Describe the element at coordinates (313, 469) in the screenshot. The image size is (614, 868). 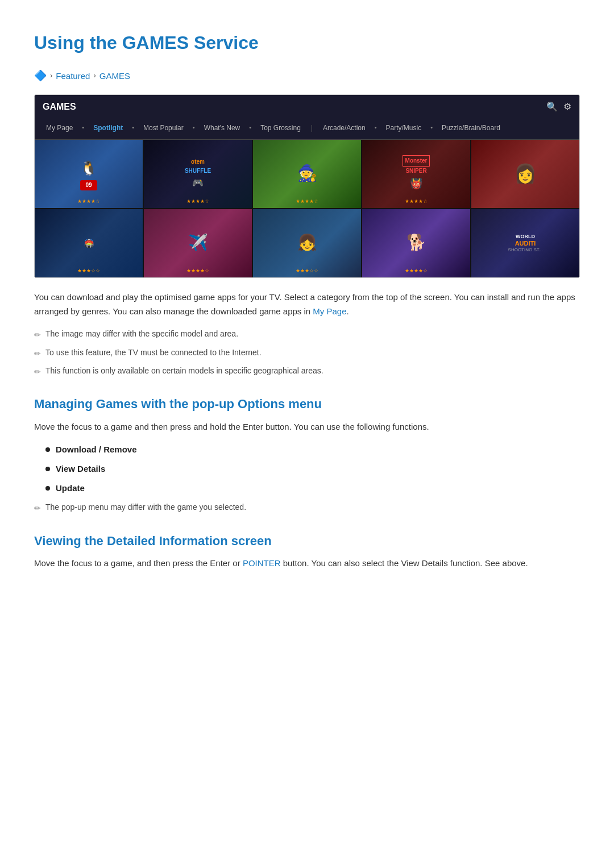
I see `options-list: Download / Remove View Details Update` at that location.